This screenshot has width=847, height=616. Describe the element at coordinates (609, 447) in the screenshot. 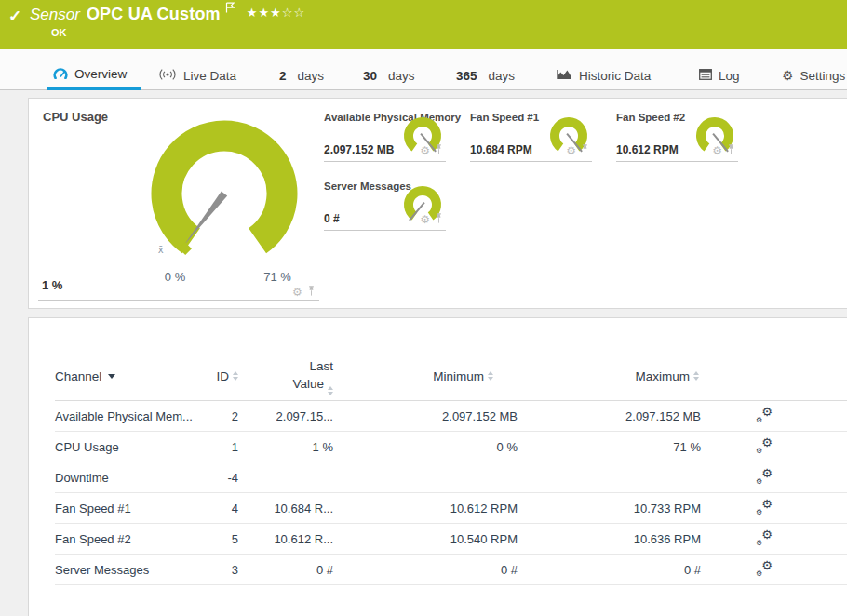

I see `channel-maximum: 71 %` at that location.